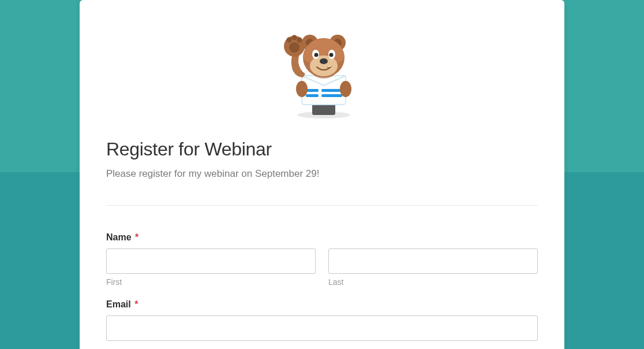 The width and height of the screenshot is (644, 349). What do you see at coordinates (322, 328) in the screenshot?
I see `email-input` at bounding box center [322, 328].